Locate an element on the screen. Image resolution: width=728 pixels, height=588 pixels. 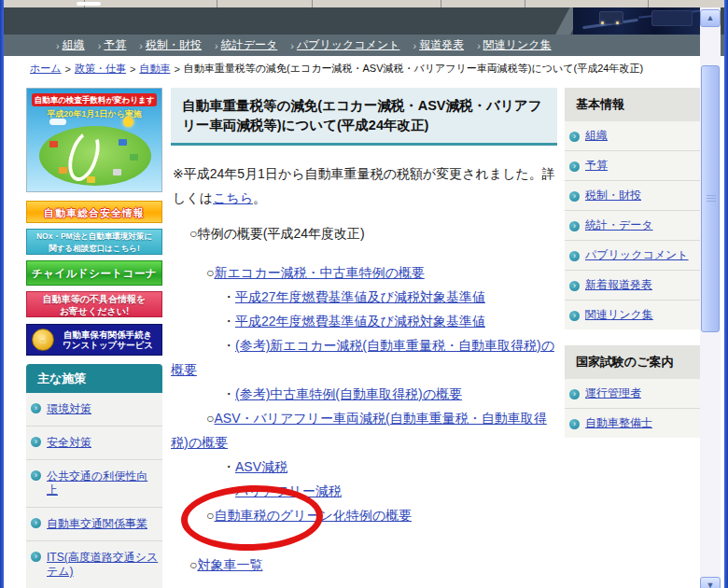
kochira-link: こちら is located at coordinates (233, 198).